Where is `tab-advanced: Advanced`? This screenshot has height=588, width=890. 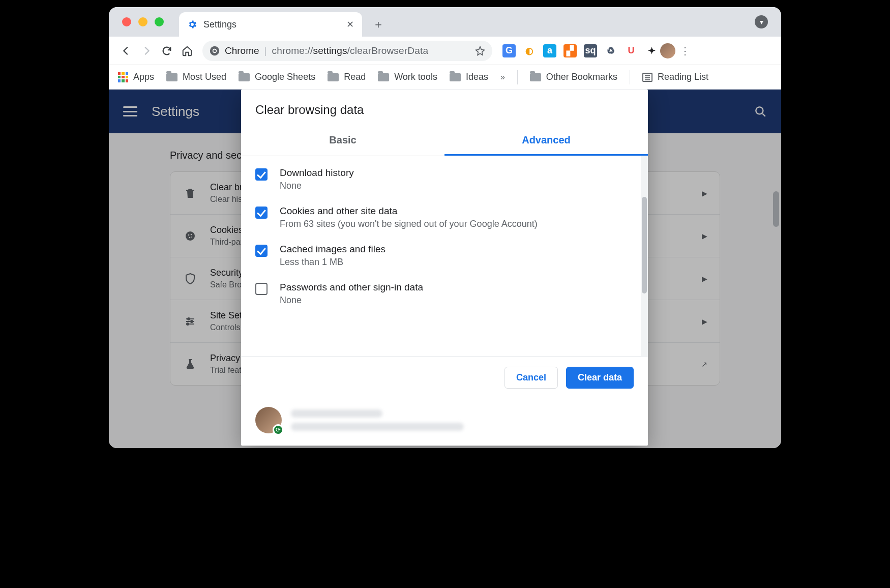 tab-advanced: Advanced is located at coordinates (546, 141).